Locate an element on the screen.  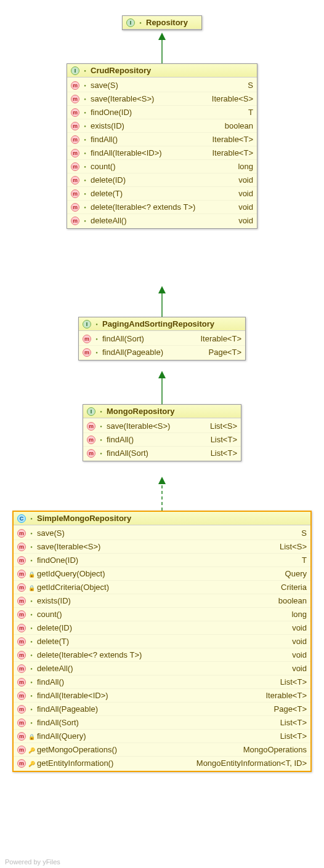
class-header: CSimpleMongoRepository is located at coordinates (162, 519).